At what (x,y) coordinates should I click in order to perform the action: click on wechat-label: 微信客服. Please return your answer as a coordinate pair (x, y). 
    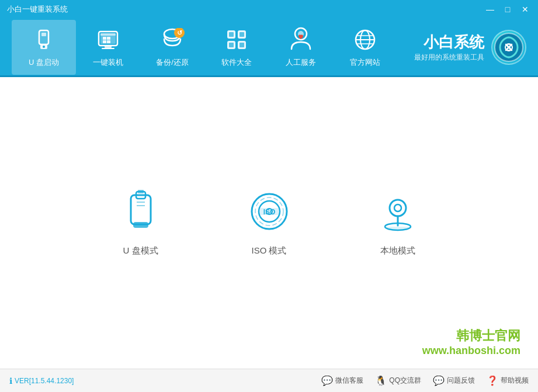
    Looking at the image, I should click on (349, 381).